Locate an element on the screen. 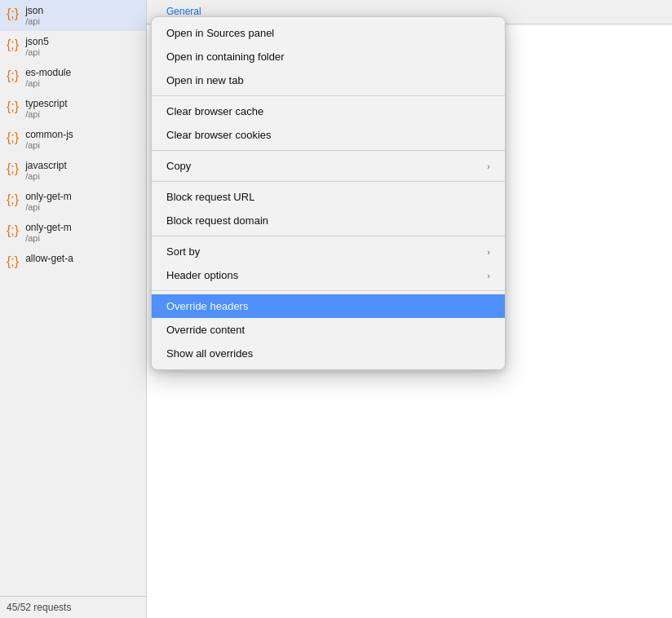  menu-item-label-7: Block request domain is located at coordinates (217, 220).